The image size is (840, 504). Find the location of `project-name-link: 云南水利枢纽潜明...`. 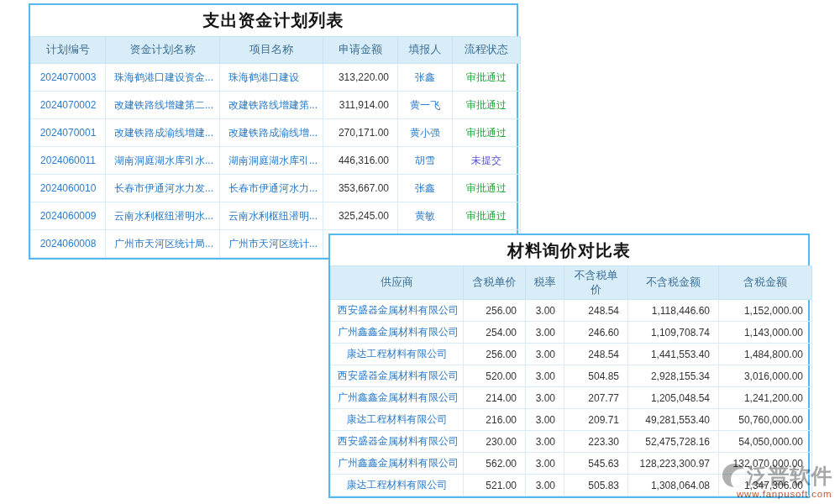

project-name-link: 云南水利枢纽潜明... is located at coordinates (272, 217).